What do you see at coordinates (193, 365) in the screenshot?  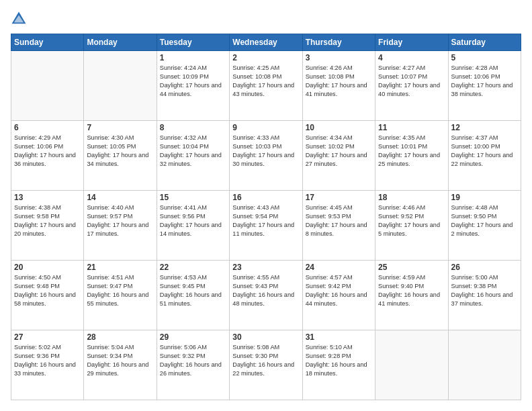 I see `calendar-cell: 29Sunrise: 5:06 AM Sunset: 9:32 PM Dayli…` at bounding box center [193, 365].